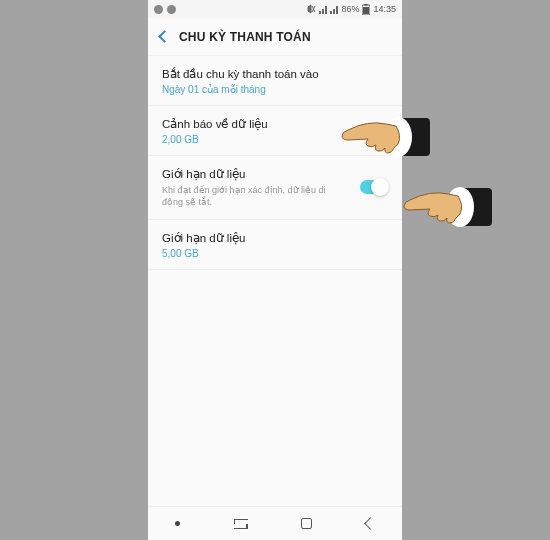 This screenshot has height=540, width=550. What do you see at coordinates (384, 9) in the screenshot?
I see `clock-text: 14:35` at bounding box center [384, 9].